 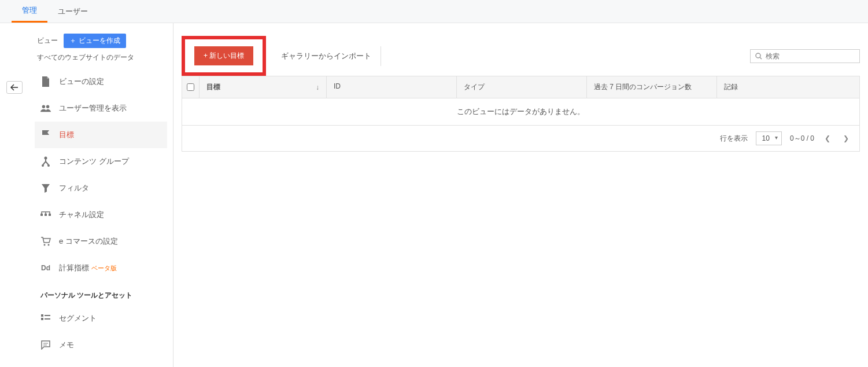 What do you see at coordinates (101, 41) in the screenshot?
I see `view-header: ビュー ＋ ビューを作成` at bounding box center [101, 41].